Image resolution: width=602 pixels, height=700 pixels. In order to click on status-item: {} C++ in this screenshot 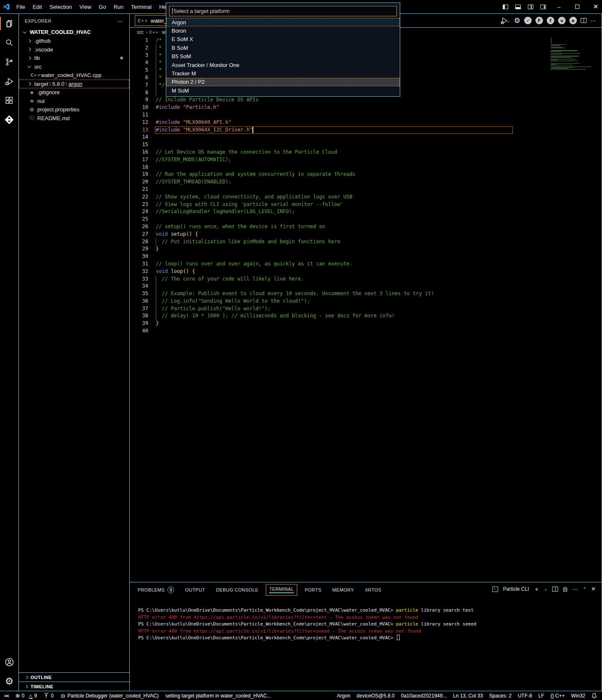, I will do `click(558, 696)`.